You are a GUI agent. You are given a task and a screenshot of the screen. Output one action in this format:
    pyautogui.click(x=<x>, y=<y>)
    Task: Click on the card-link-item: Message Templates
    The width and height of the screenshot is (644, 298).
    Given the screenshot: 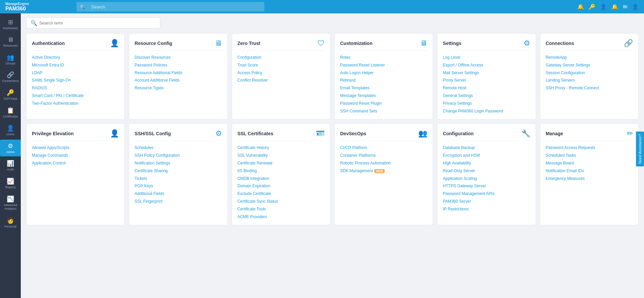 What is the action you would take?
    pyautogui.click(x=384, y=96)
    